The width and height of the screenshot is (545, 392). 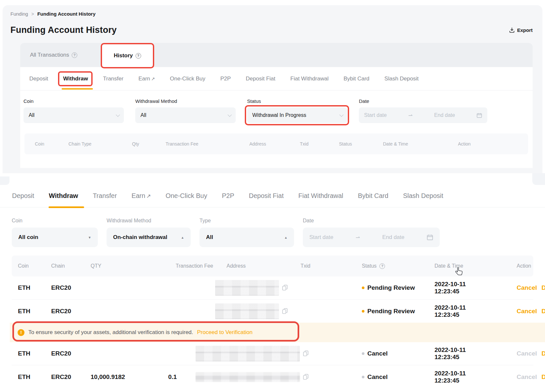 What do you see at coordinates (35, 311) in the screenshot?
I see `cell-coin: ETH` at bounding box center [35, 311].